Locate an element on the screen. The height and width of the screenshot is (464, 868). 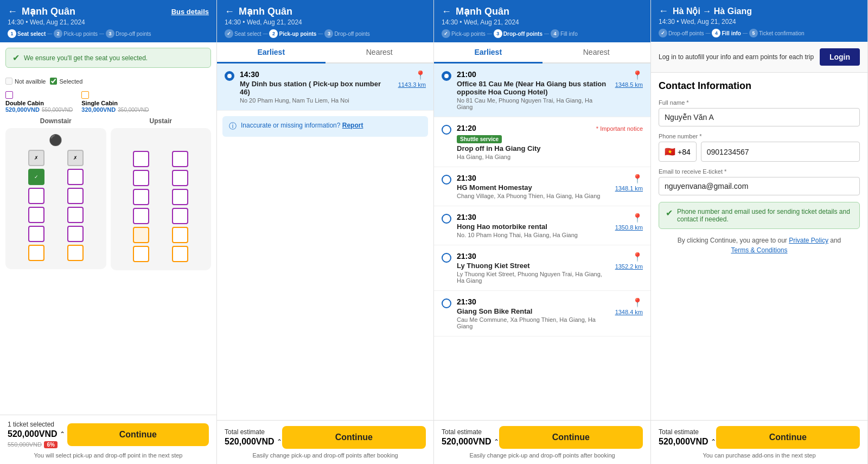
important-notice-link: Important notice is located at coordinates (620, 129).